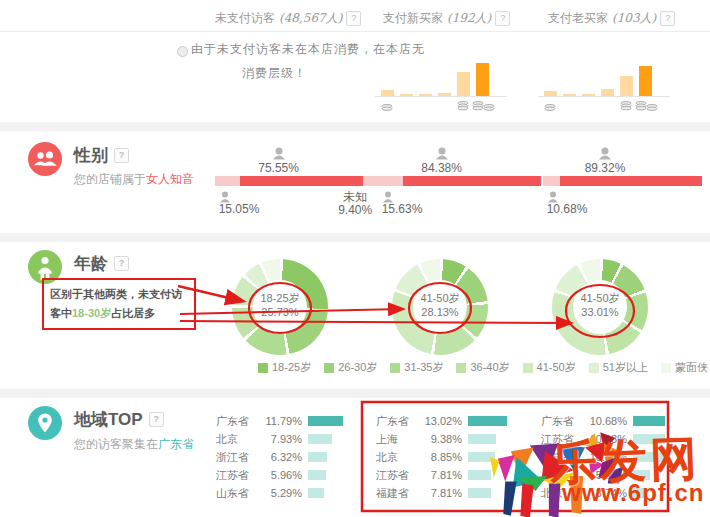 The height and width of the screenshot is (517, 710). What do you see at coordinates (282, 493) in the screenshot?
I see `region-value: 5.29%` at bounding box center [282, 493].